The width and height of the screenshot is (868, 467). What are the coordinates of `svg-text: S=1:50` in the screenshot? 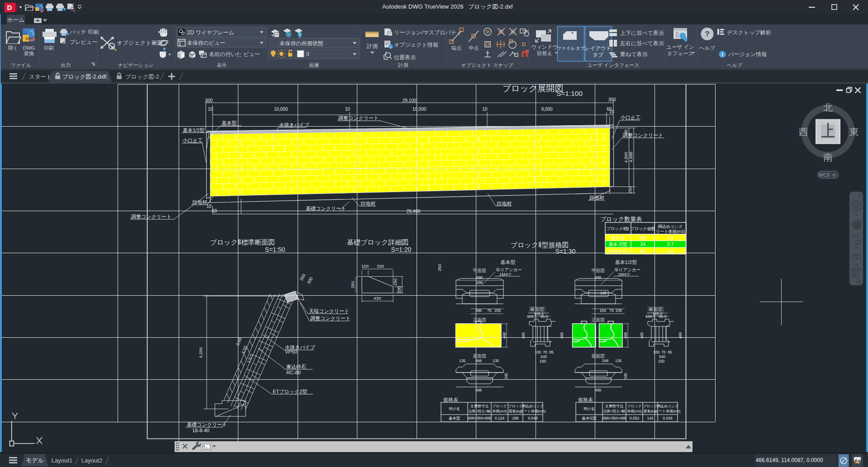 It's located at (275, 250).